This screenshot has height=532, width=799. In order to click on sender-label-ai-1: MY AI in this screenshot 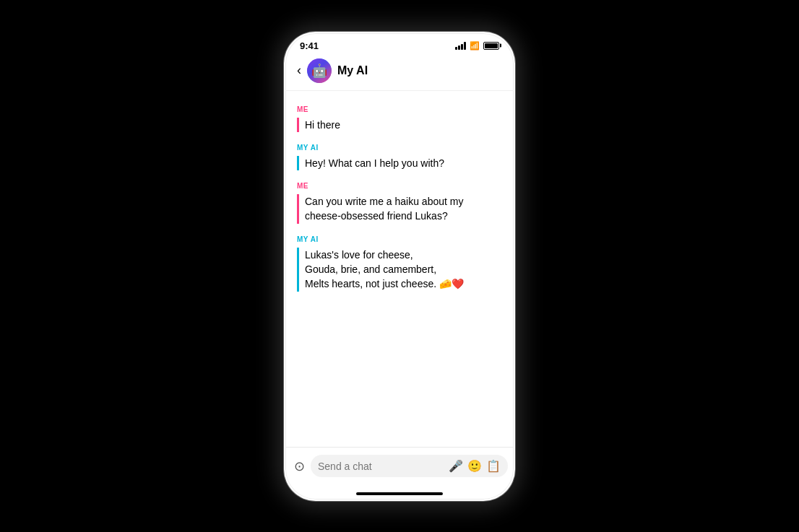, I will do `click(400, 147)`.